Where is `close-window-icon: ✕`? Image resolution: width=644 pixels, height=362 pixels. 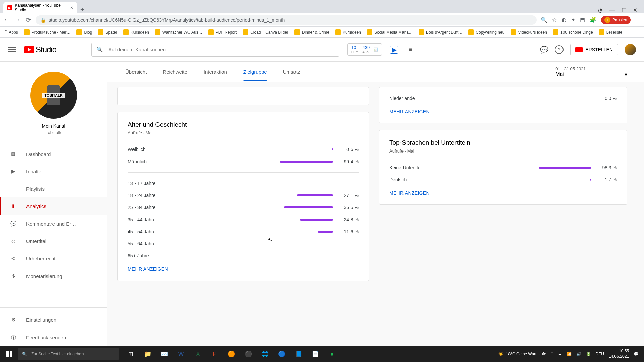 close-window-icon: ✕ is located at coordinates (635, 10).